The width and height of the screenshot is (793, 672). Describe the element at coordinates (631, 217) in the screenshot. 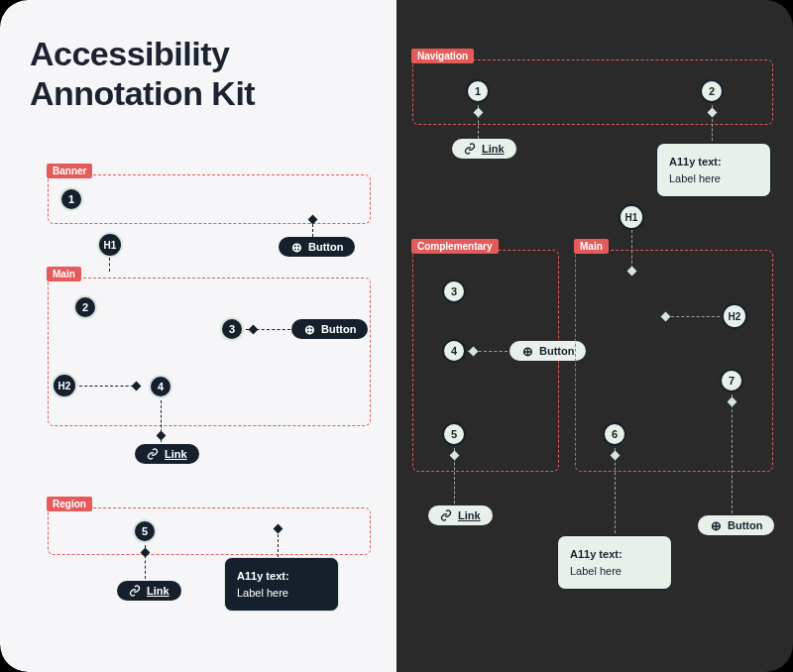

I see `heading-h1-dark: H1` at that location.